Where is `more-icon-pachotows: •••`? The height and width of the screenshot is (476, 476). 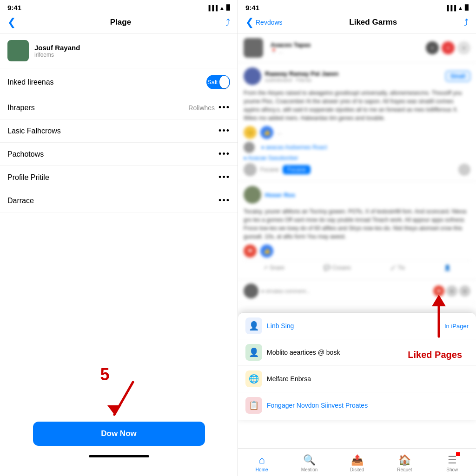
more-icon-pachotows: ••• is located at coordinates (224, 154).